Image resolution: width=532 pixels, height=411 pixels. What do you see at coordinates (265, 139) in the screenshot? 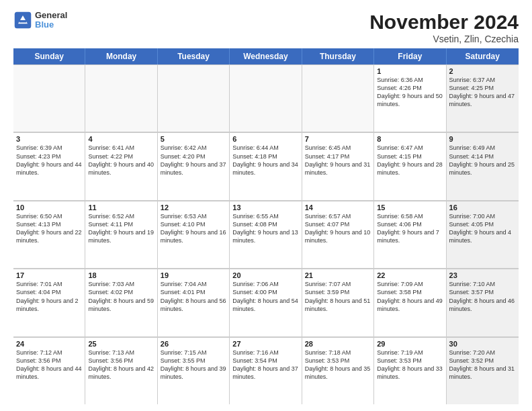
I see `day-number: 6` at bounding box center [265, 139].